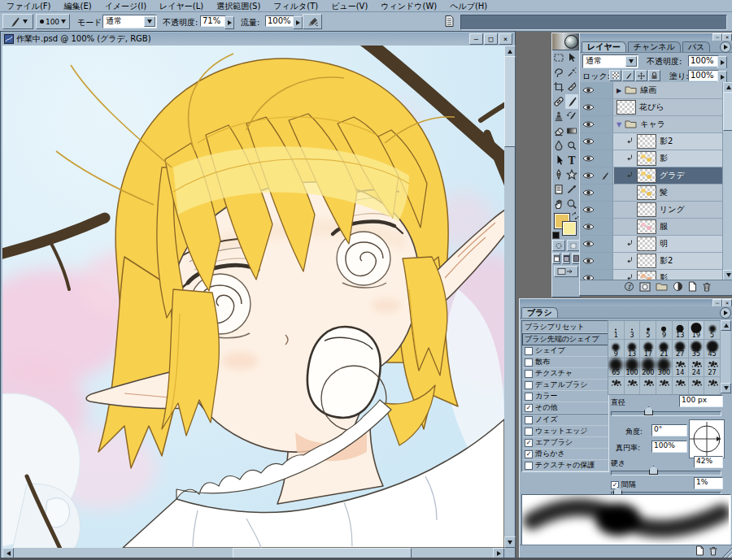 The width and height of the screenshot is (732, 560). What do you see at coordinates (280, 21) in the screenshot?
I see `flow-field: 100%` at bounding box center [280, 21].